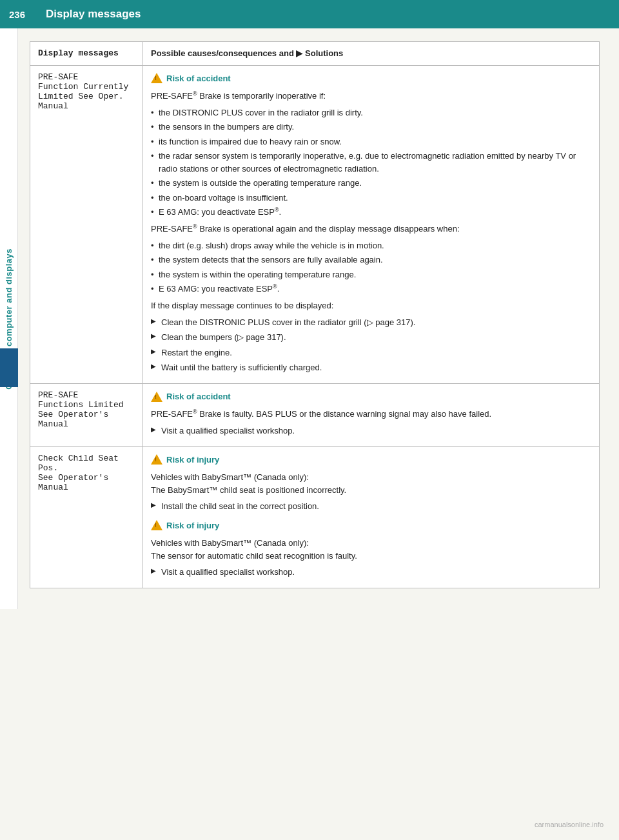  What do you see at coordinates (371, 198) in the screenshot?
I see `list-item: the on-board voltage is insufficient.` at bounding box center [371, 198].